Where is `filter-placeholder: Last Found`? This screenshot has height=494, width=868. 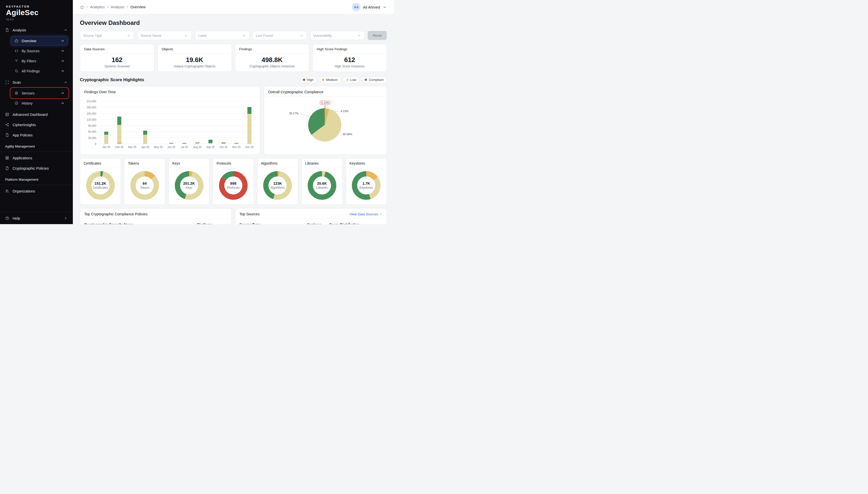
filter-placeholder: Last Found is located at coordinates (278, 35).